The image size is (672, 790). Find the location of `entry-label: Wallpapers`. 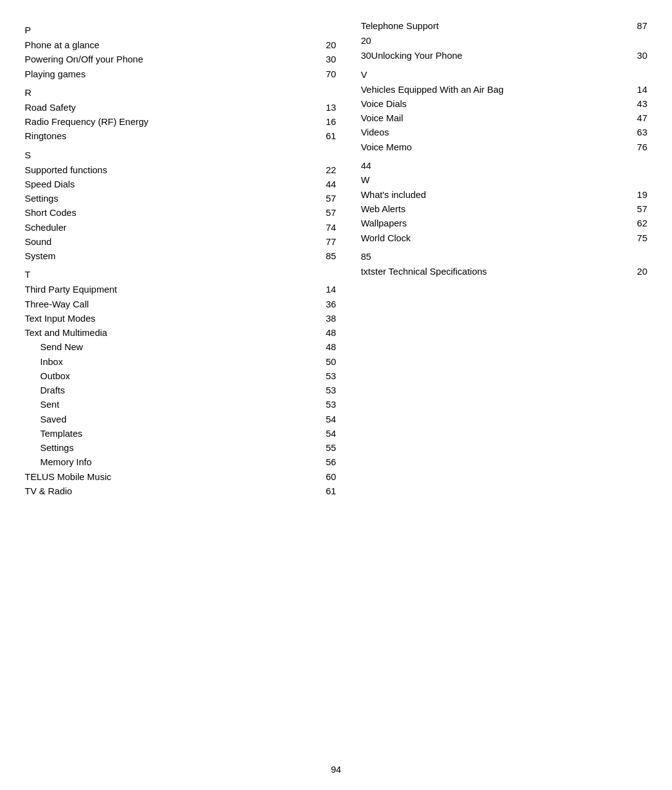

entry-label: Wallpapers is located at coordinates (495, 223).